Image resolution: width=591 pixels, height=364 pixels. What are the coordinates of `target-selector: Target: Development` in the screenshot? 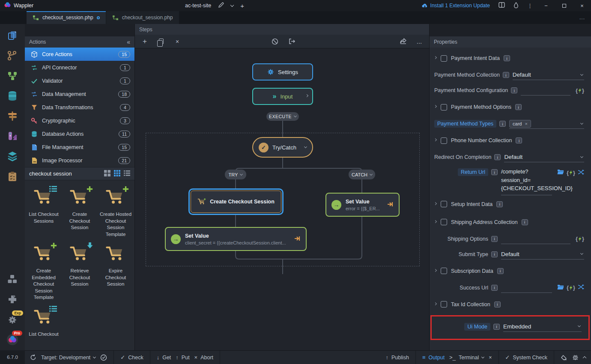 It's located at (69, 358).